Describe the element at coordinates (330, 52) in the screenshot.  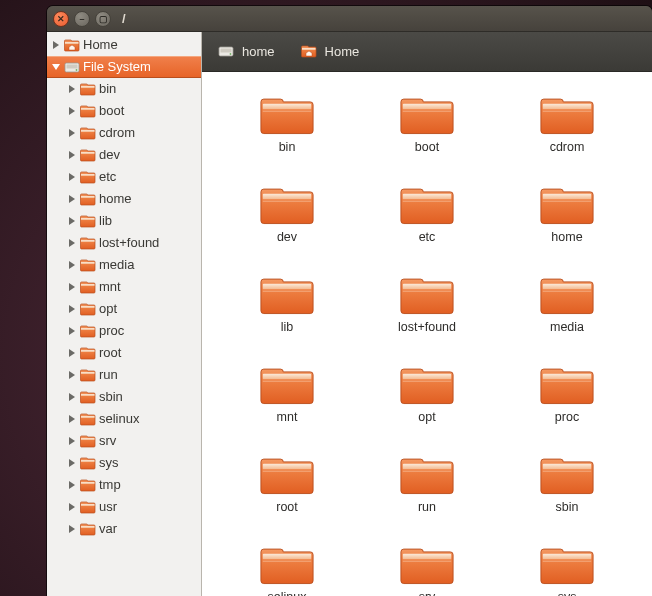
I see `path-segment-home: Home` at that location.